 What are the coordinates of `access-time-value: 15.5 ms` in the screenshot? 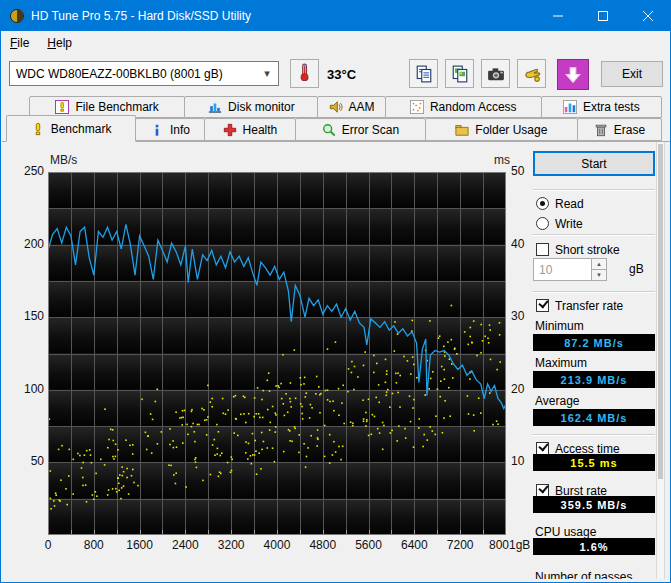 It's located at (594, 463).